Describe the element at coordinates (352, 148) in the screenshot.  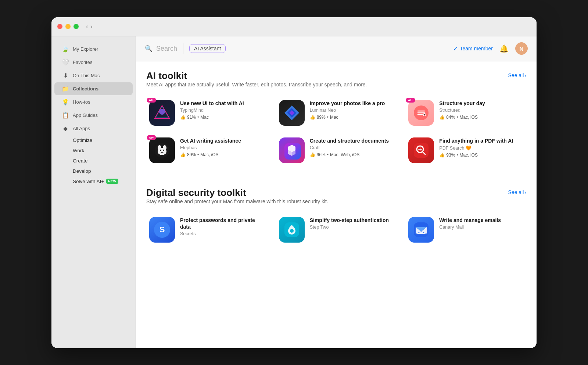
I see `app-dev-craft: Craft` at that location.